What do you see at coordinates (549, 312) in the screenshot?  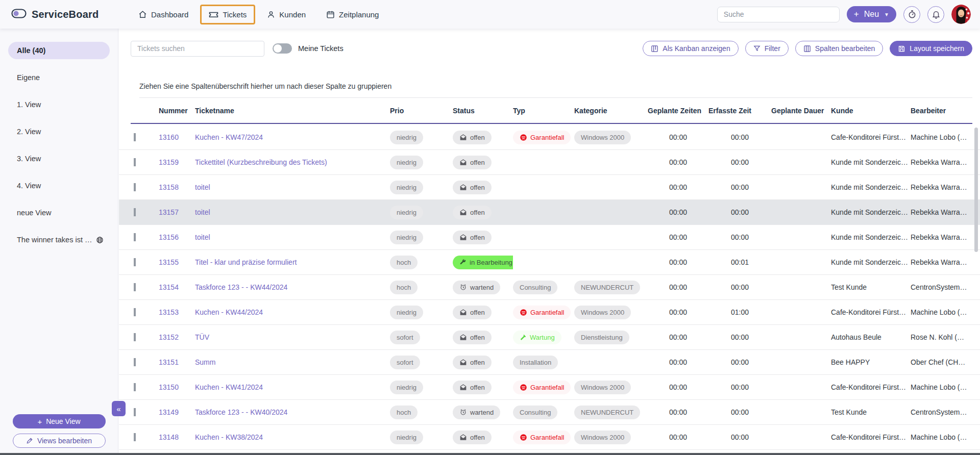 I see `table-row: 13153Kuchen - KW44/2024niedrigoffenGaran…` at bounding box center [549, 312].